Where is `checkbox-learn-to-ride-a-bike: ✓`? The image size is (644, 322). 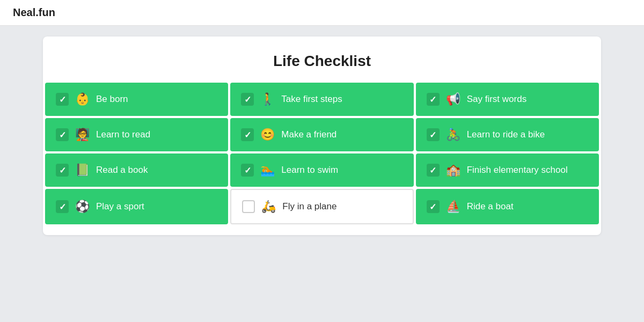
checkbox-learn-to-ride-a-bike: ✓ is located at coordinates (433, 135).